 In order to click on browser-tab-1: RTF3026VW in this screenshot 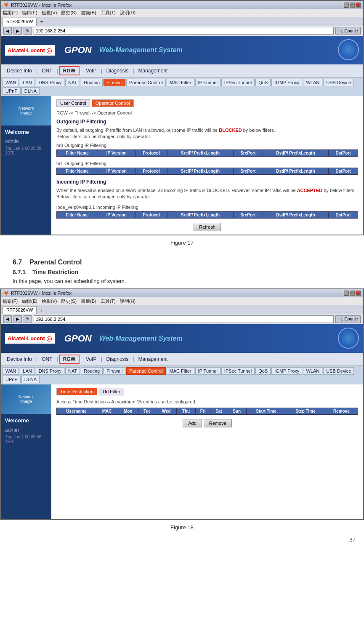, I will do `click(19, 22)`.